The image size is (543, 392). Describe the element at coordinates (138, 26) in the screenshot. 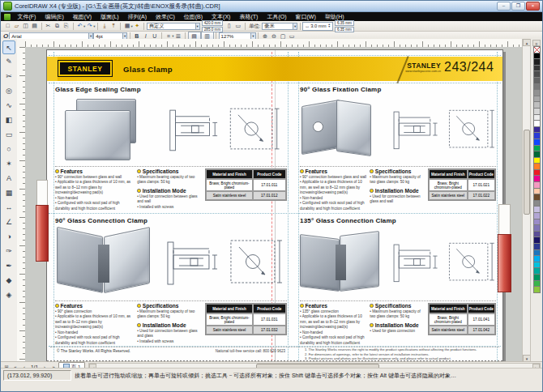

I see `welcome-screen-icon: ✦` at that location.